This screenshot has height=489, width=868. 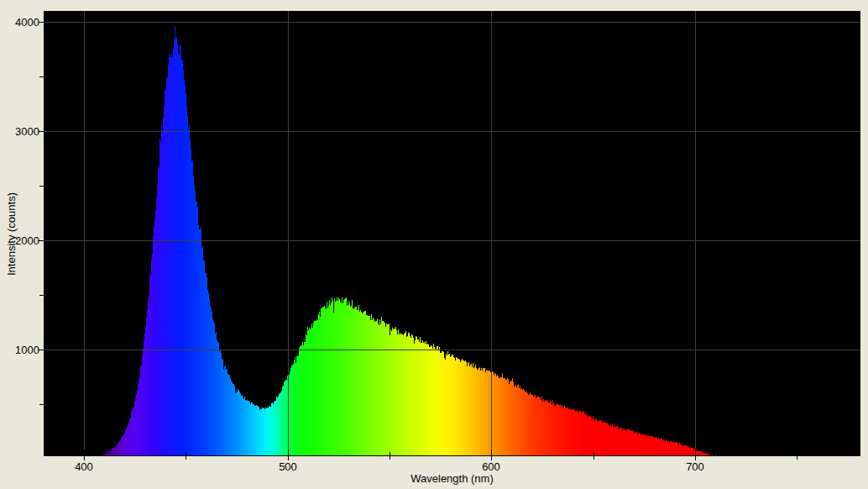 What do you see at coordinates (491, 467) in the screenshot?
I see `x-tick-label: 600` at bounding box center [491, 467].